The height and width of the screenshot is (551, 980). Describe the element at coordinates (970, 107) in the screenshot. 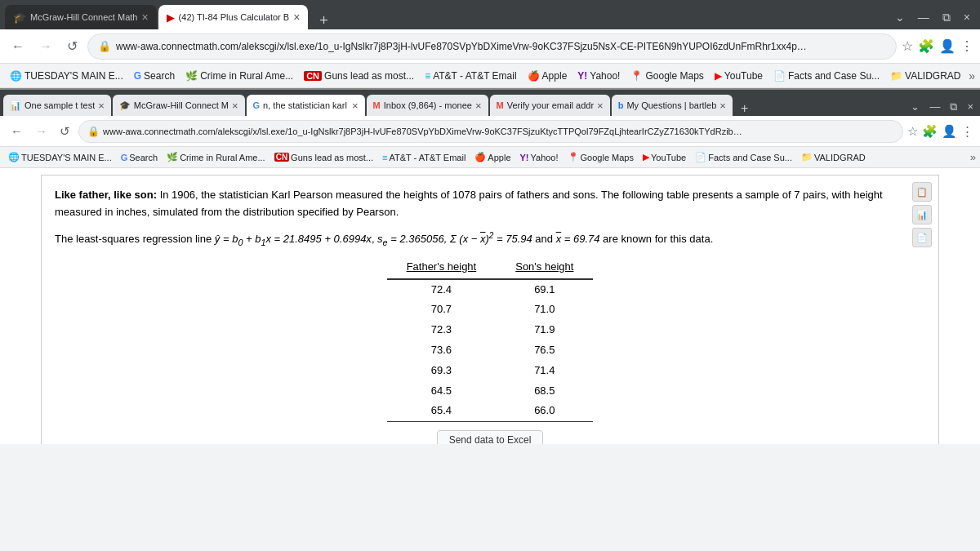

I see `inner-close-btn: ×` at that location.